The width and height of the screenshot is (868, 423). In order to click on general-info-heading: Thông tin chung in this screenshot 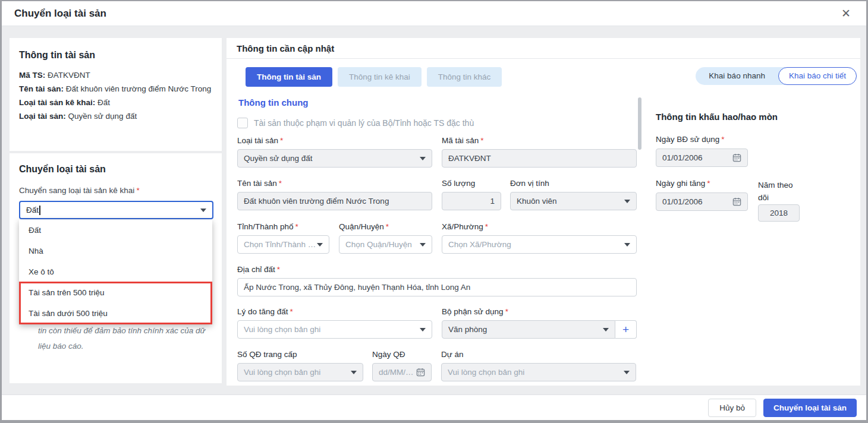, I will do `click(438, 102)`.